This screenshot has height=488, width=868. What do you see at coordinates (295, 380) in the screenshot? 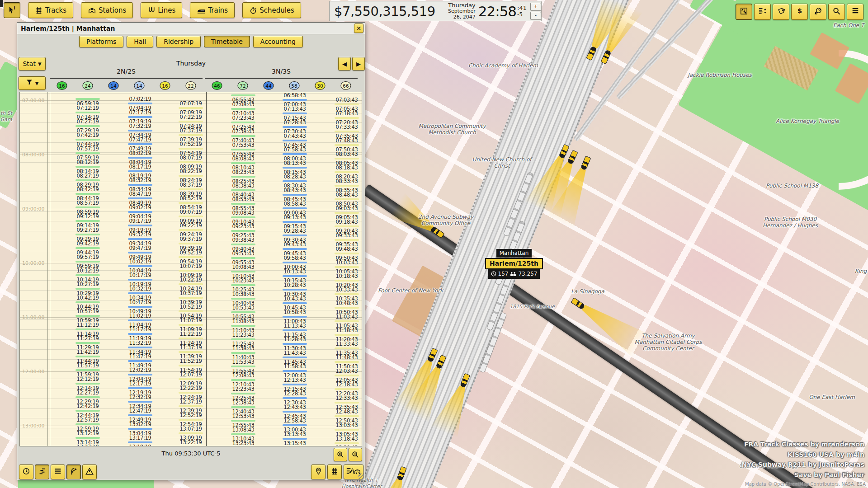
I see `arrival-time: 12:13:43` at bounding box center [295, 380].